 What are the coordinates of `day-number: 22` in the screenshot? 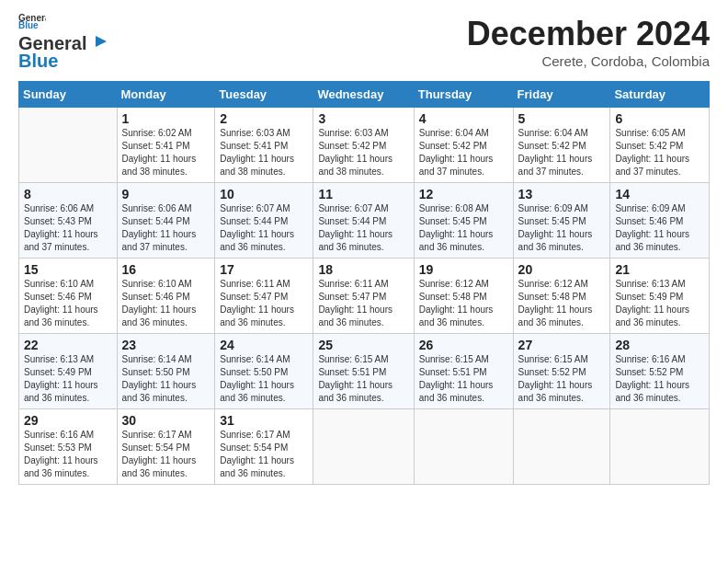 It's located at (68, 345).